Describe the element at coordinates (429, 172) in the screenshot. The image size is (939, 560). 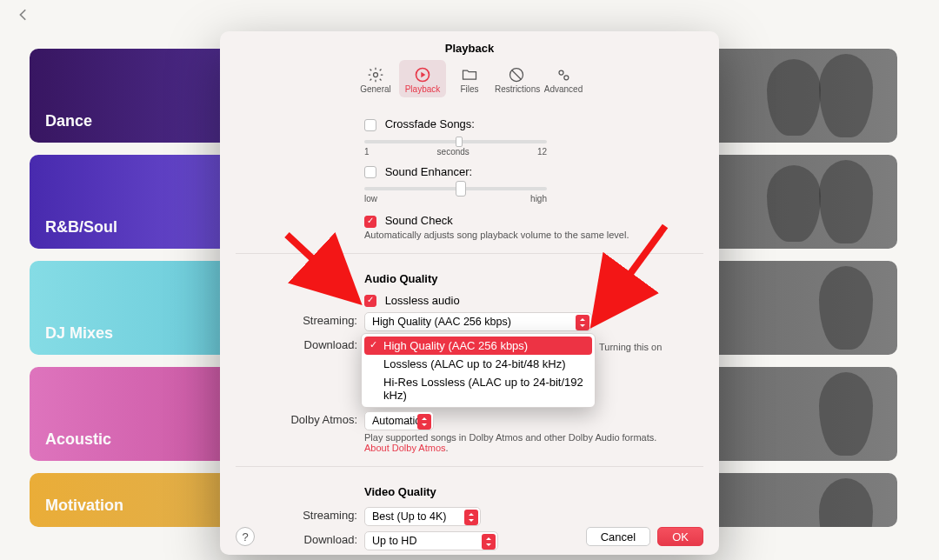
I see `enhancer-label: Sound Enhancer:` at that location.